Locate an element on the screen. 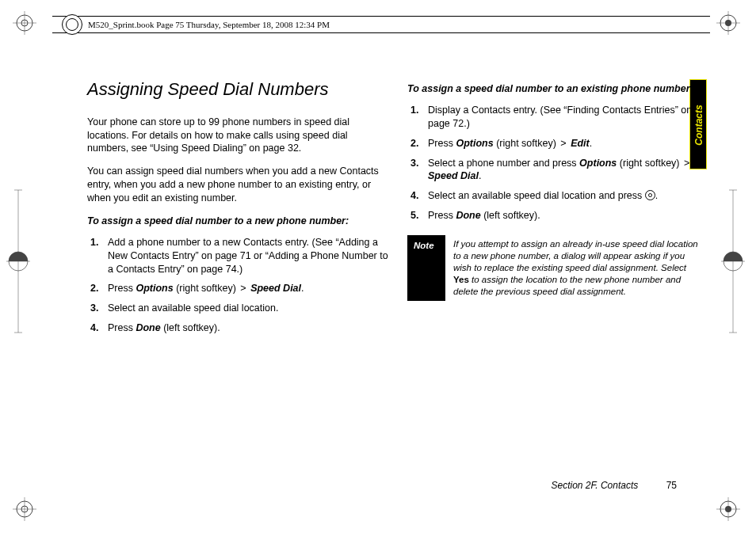 This screenshot has height=540, width=756. step-item: Select an available speed dial location. is located at coordinates (238, 309).